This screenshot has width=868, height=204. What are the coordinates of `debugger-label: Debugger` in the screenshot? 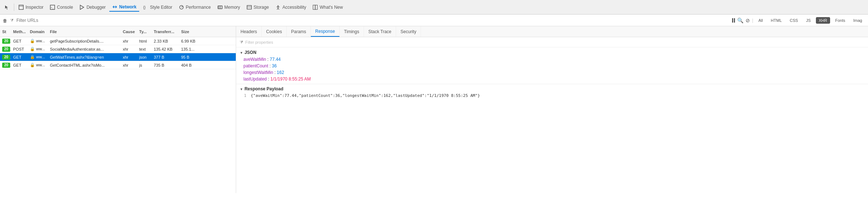 It's located at (96, 7).